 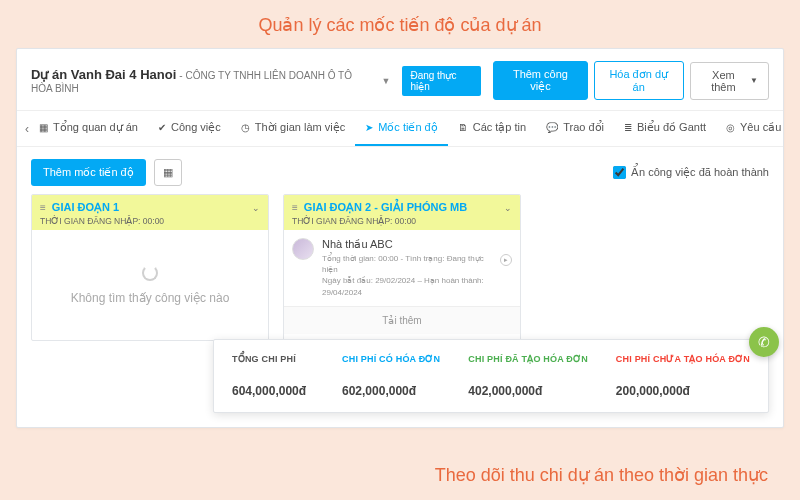 I want to click on cost-created-invoice: CHI PHÍ ĐÃ TẠO HÓA ĐƠN 402,000,000đ, so click(x=528, y=376).